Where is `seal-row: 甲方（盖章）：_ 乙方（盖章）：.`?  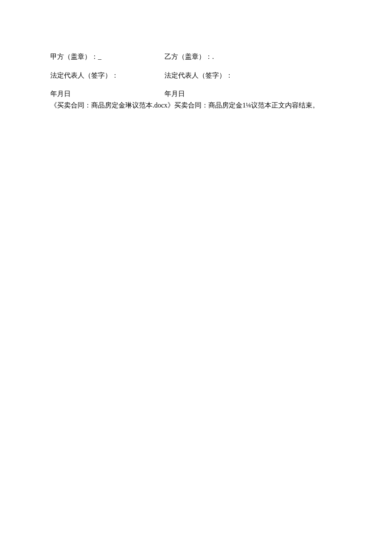
seal-row: 甲方（盖章）：_ 乙方（盖章）：. is located at coordinates (196, 57).